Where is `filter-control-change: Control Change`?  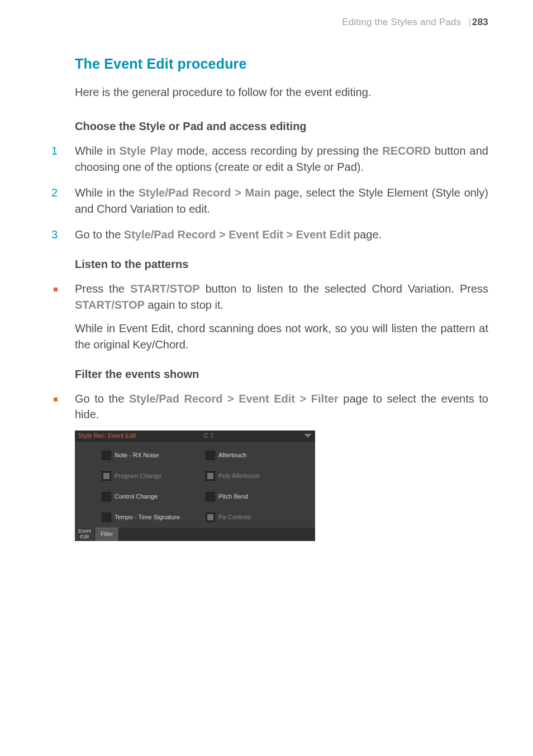
filter-control-change: Control Change is located at coordinates (154, 497).